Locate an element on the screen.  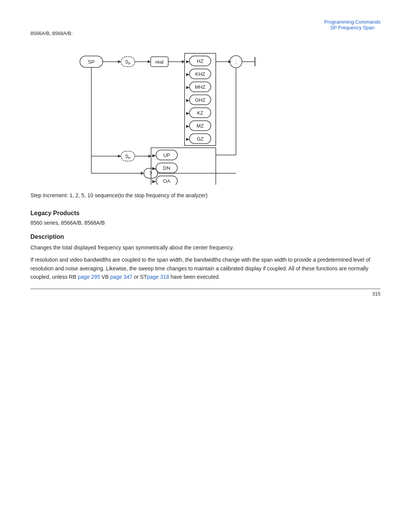
legacy-products-heading: Legacy Products is located at coordinates (206, 213).